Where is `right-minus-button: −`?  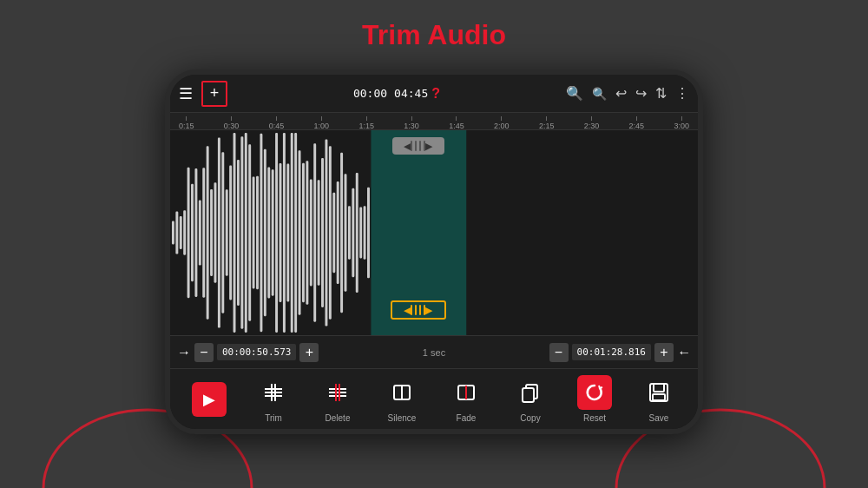
right-minus-button: − is located at coordinates (559, 353).